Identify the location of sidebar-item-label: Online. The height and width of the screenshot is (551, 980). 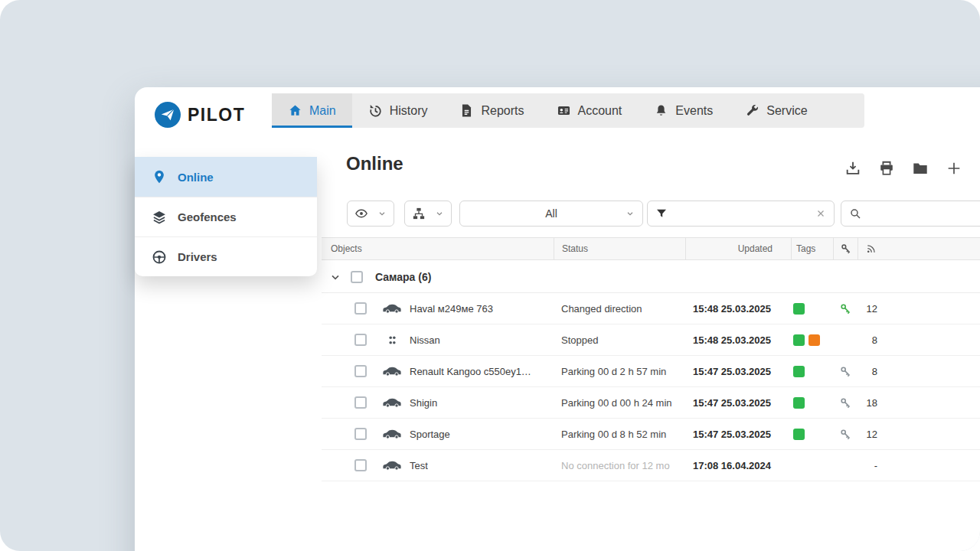
(196, 178).